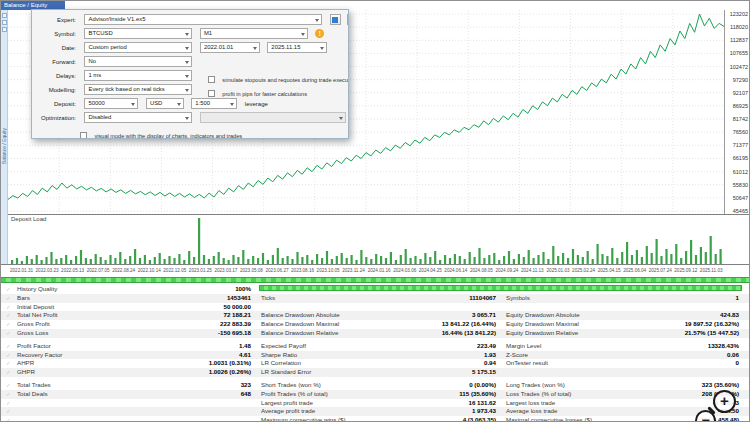 The width and height of the screenshot is (750, 422). I want to click on stat-value: 0.06, so click(675, 356).